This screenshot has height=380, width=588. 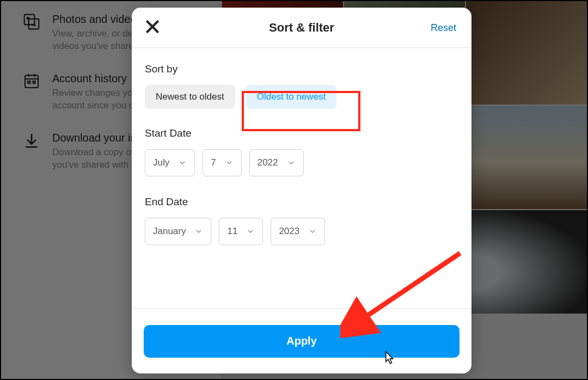 What do you see at coordinates (302, 28) in the screenshot?
I see `modal-title: Sort & filter` at bounding box center [302, 28].